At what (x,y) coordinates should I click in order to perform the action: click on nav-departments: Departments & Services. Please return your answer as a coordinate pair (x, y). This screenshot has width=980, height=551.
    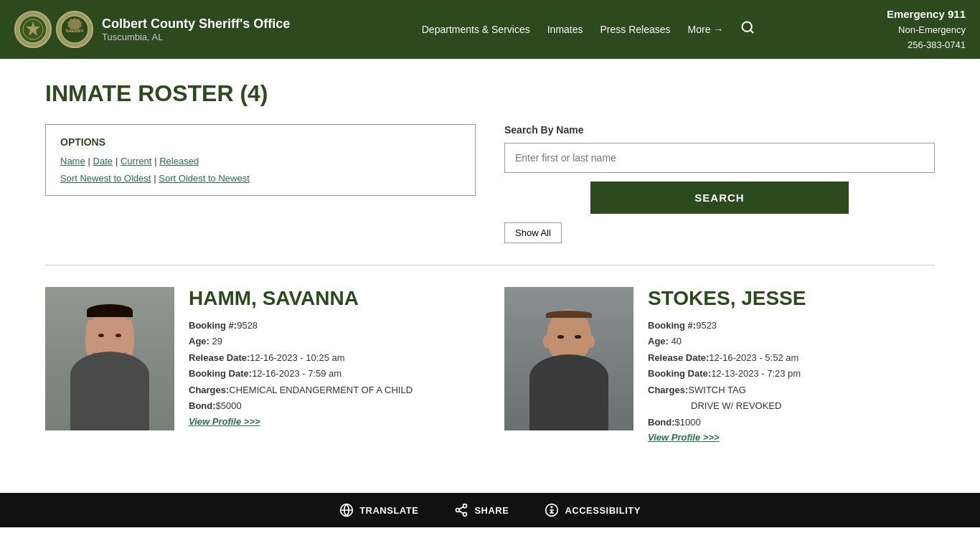
    Looking at the image, I should click on (476, 29).